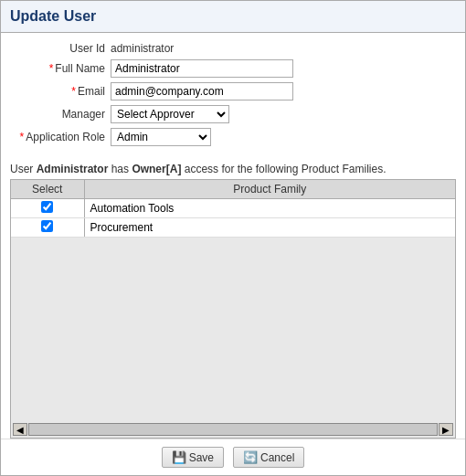 The width and height of the screenshot is (466, 476). I want to click on user-id-label: User Id, so click(60, 48).